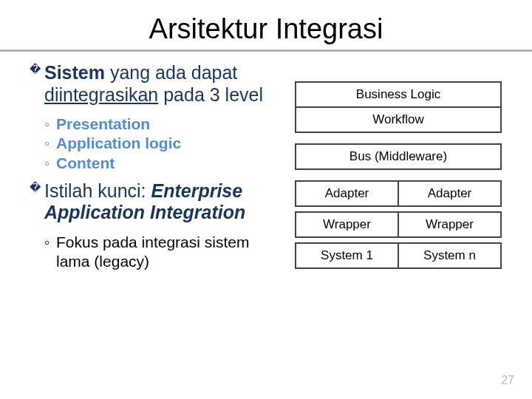 This screenshot has height=399, width=532. What do you see at coordinates (155, 253) in the screenshot?
I see `sublist-2: Fokus pada integrasi sistem lama (legacy…` at bounding box center [155, 253].